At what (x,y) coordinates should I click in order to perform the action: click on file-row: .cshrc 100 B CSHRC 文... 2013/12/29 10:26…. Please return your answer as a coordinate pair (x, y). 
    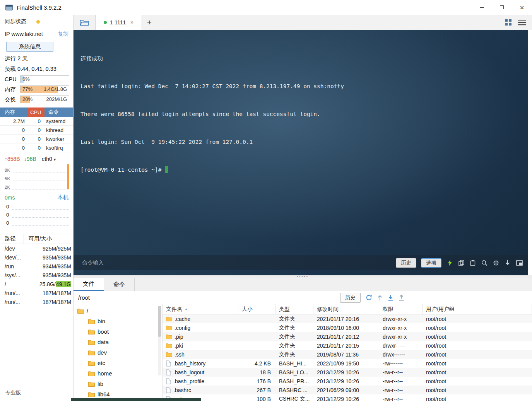
    Looking at the image, I should click on (347, 398).